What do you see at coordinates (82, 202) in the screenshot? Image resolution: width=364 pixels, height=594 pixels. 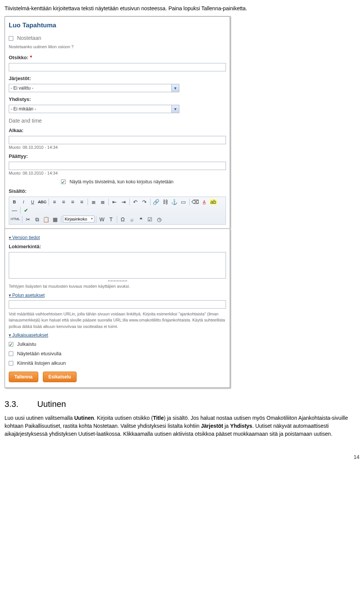 I see `align-justify-button: ≡` at bounding box center [82, 202].